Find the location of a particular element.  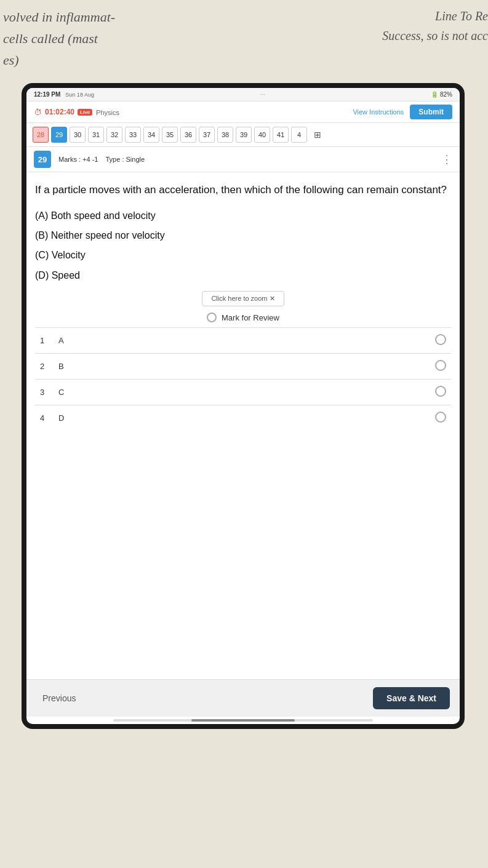

row-num-4: 4 is located at coordinates (44, 418).